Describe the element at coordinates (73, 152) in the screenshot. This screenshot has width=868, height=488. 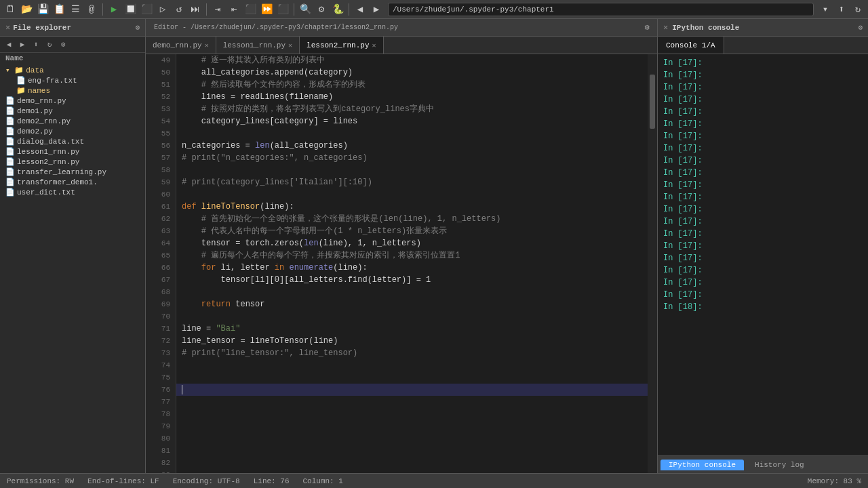
I see `tree-item-lesson1-rnn: 📄 lesson1_rnn.py` at that location.